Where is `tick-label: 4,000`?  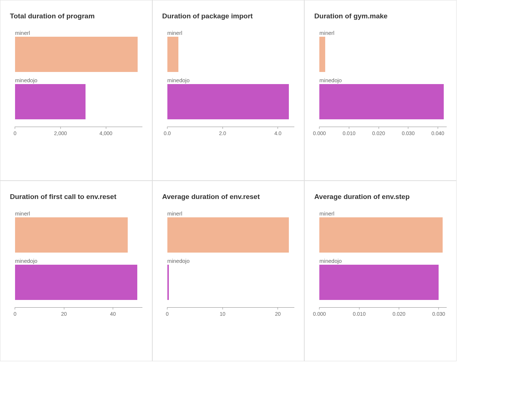 tick-label: 4,000 is located at coordinates (106, 133).